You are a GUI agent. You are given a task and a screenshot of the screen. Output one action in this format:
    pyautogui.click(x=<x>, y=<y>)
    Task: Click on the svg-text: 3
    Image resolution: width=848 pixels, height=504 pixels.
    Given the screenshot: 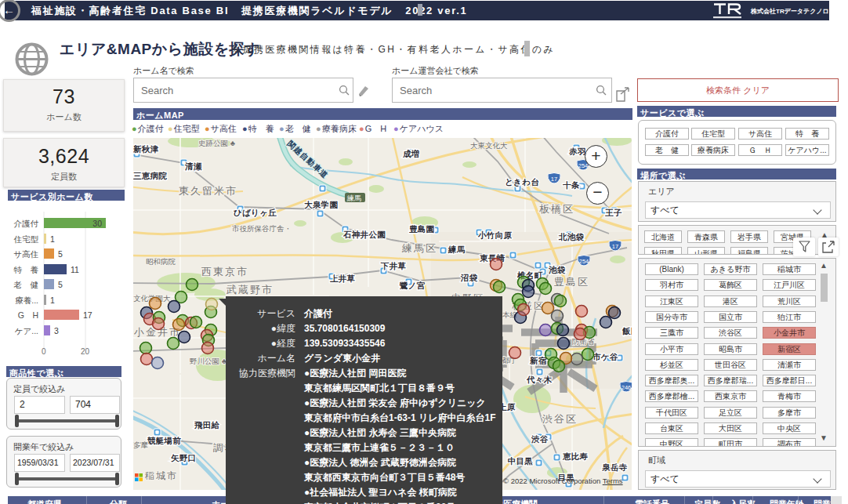 What is the action you would take?
    pyautogui.click(x=56, y=331)
    